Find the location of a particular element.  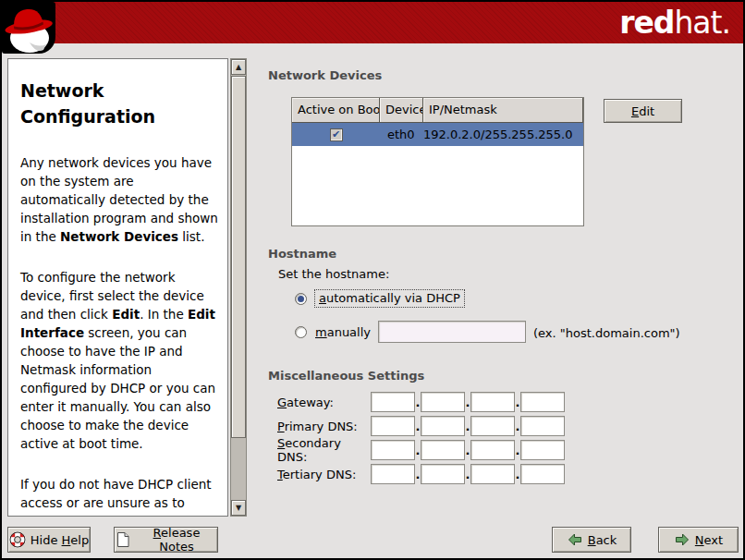

dhcp-radio-label: automatically via DHCP is located at coordinates (390, 298).